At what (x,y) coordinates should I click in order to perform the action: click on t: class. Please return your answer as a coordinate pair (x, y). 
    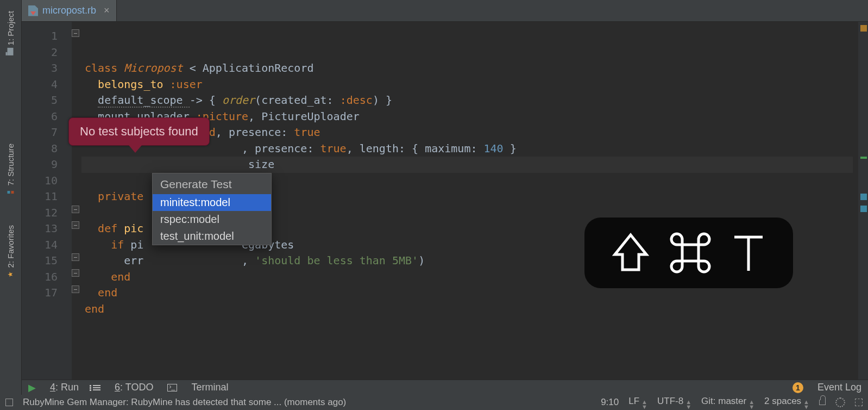
    Looking at the image, I should click on (101, 68).